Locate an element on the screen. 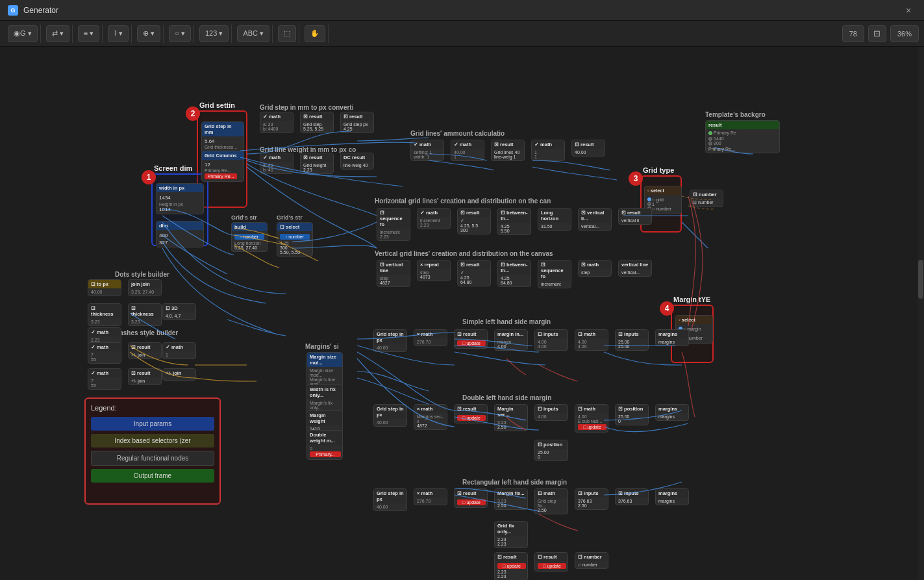 The height and width of the screenshot is (580, 924). rm-6: ⊡ inputs 376.63 2.50 is located at coordinates (592, 499).